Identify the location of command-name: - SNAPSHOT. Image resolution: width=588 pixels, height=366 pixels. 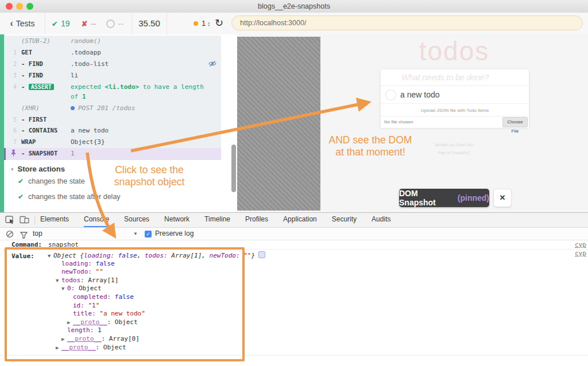
(46, 154).